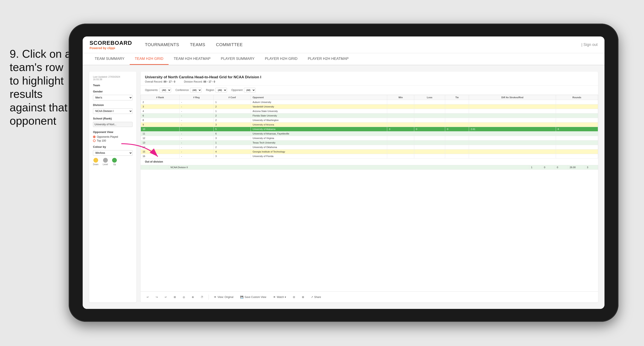 This screenshot has height=346, width=644. I want to click on opponents-filter-select: (All), so click(166, 90).